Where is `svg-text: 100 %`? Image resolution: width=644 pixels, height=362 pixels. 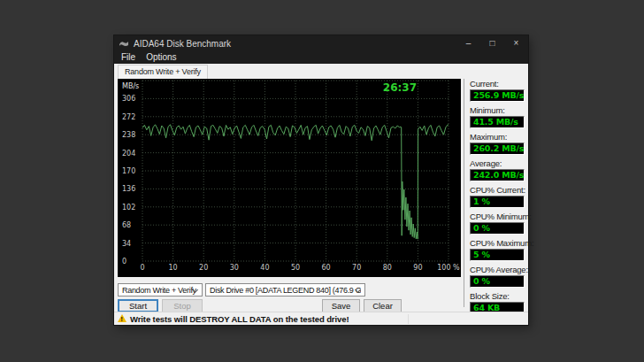 svg-text: 100 % is located at coordinates (448, 267).